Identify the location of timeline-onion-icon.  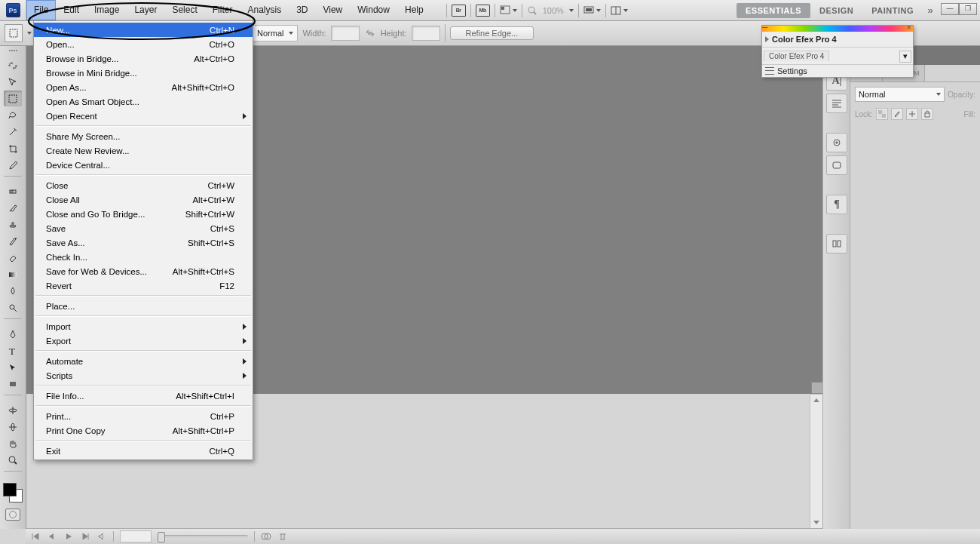
(266, 536).